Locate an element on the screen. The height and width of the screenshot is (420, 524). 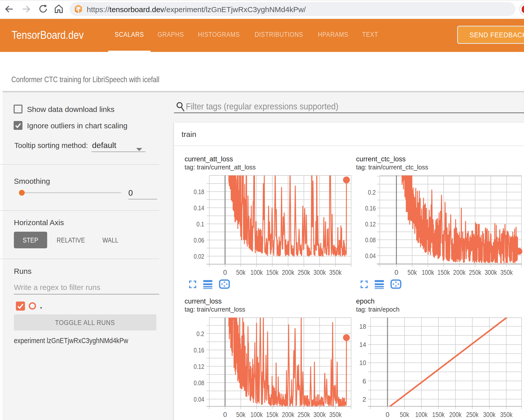
svg-text: 18 is located at coordinates (363, 326).